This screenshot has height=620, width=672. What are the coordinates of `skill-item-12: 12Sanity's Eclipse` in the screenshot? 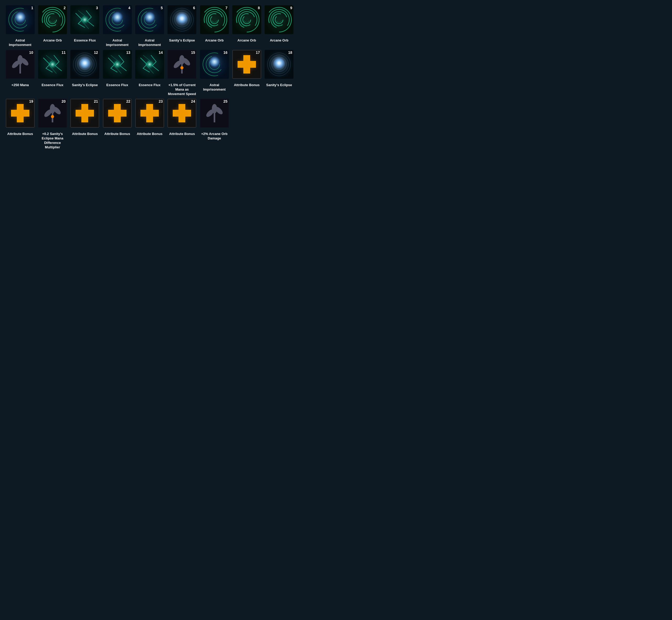 It's located at (85, 73).